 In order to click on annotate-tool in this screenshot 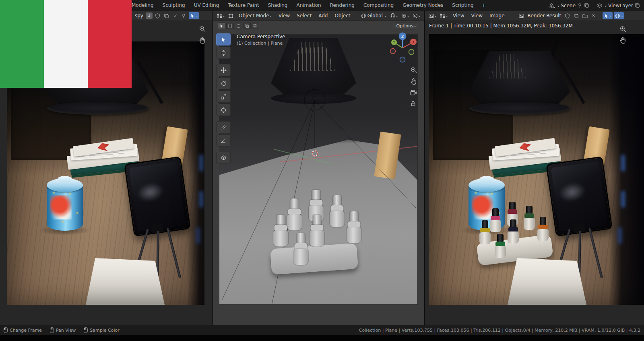, I will do `click(223, 127)`.